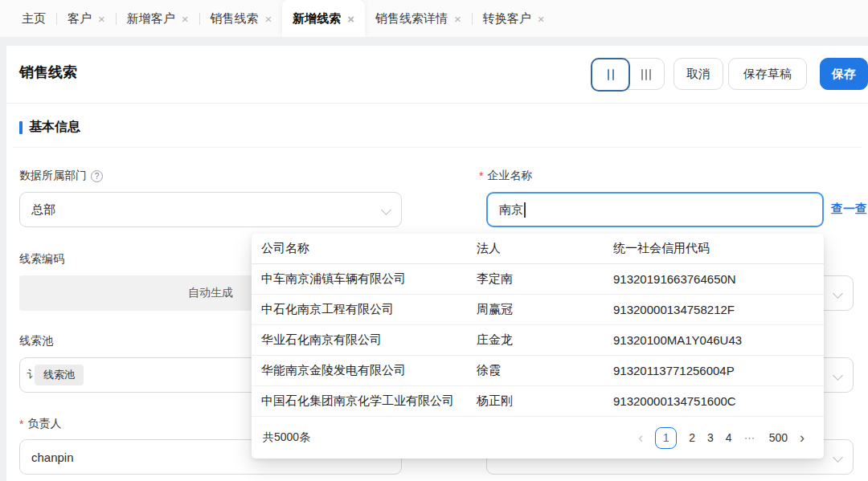 Image resolution: width=868 pixels, height=481 pixels. I want to click on page-4: 4, so click(729, 438).